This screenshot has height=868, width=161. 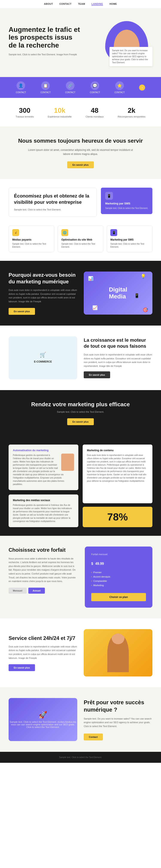 What do you see at coordinates (142, 88) in the screenshot?
I see `icon-bar-arrow: ›` at bounding box center [142, 88].